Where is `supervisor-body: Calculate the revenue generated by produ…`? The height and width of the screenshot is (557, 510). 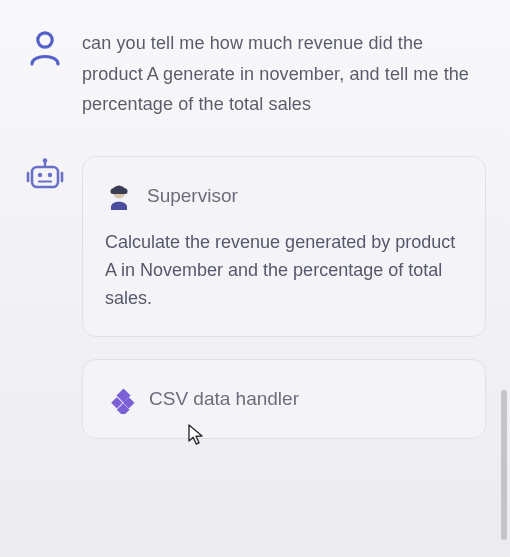
supervisor-body: Calculate the revenue generated by produ… is located at coordinates (284, 271).